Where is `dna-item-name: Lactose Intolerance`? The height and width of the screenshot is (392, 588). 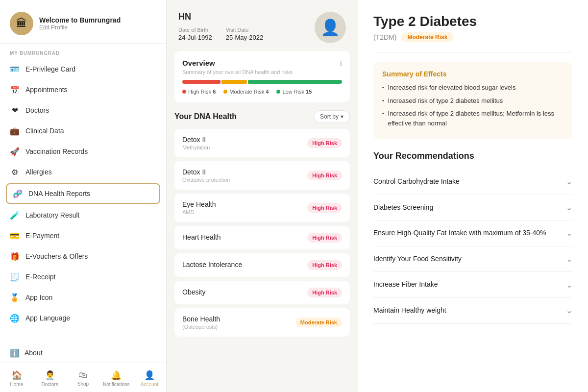 dna-item-name: Lactose Intolerance is located at coordinates (212, 265).